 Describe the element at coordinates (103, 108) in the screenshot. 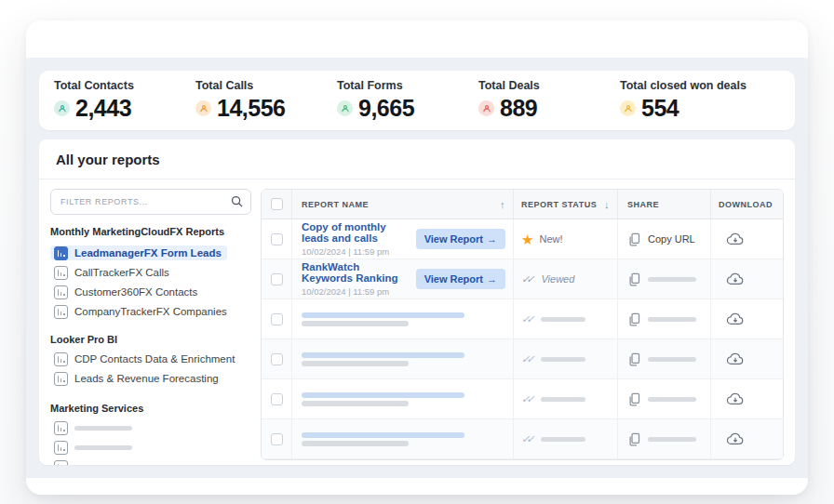

I see `stat-value: 2,443` at that location.